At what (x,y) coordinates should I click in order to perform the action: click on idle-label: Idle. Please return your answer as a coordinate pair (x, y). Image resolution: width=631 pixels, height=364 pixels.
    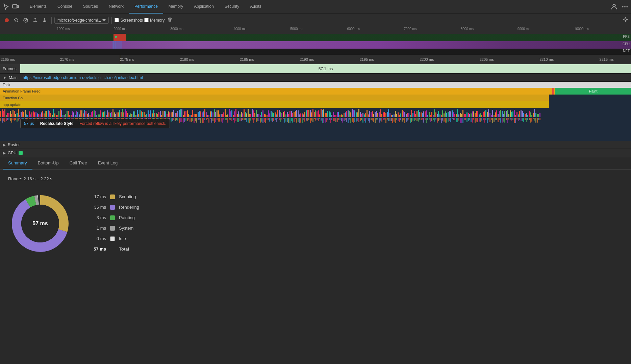
    Looking at the image, I should click on (122, 238).